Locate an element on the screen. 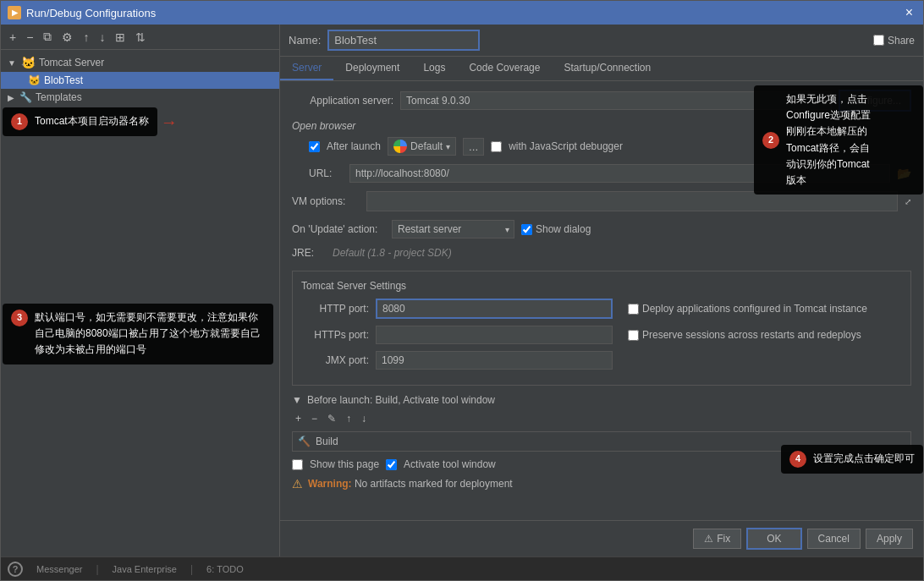 Image resolution: width=924 pixels, height=581 pixels. https-port-input is located at coordinates (494, 335).